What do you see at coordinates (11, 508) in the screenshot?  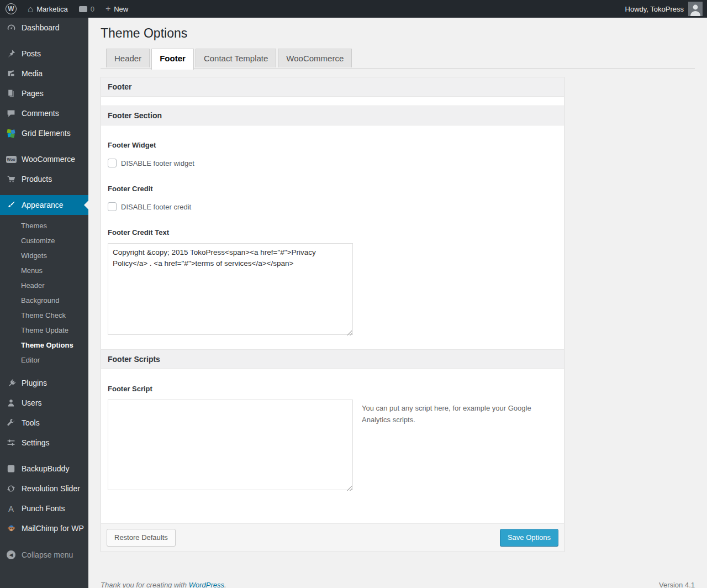 I see `letter-a-icon: A` at bounding box center [11, 508].